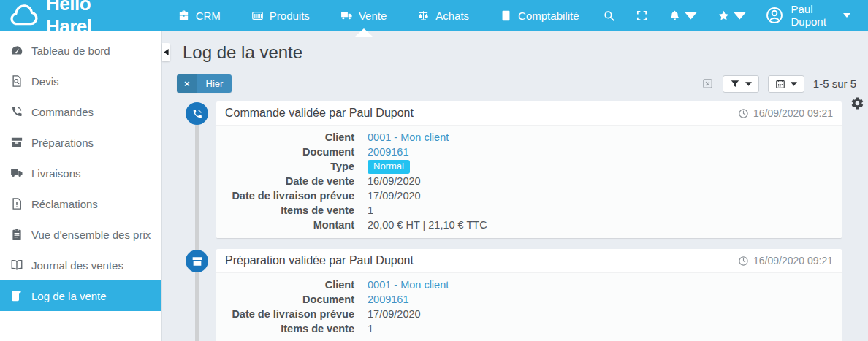 This screenshot has height=341, width=868. I want to click on field-label: Client, so click(297, 137).